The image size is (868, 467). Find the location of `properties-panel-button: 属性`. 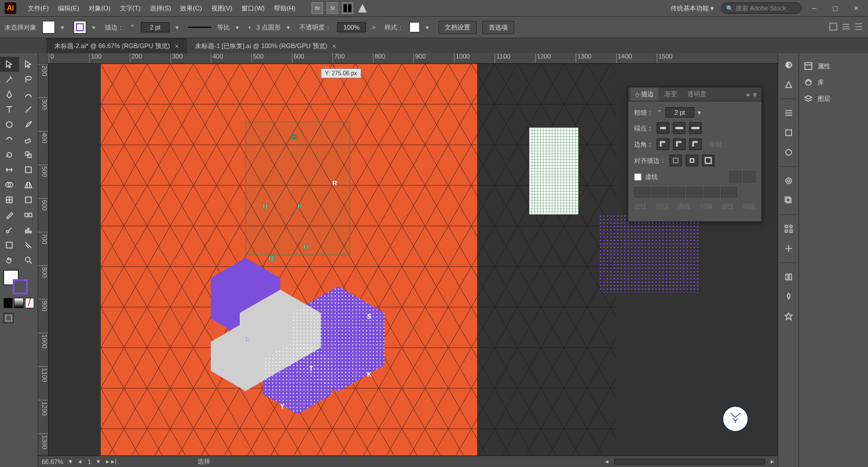

properties-panel-button: 属性 is located at coordinates (834, 66).